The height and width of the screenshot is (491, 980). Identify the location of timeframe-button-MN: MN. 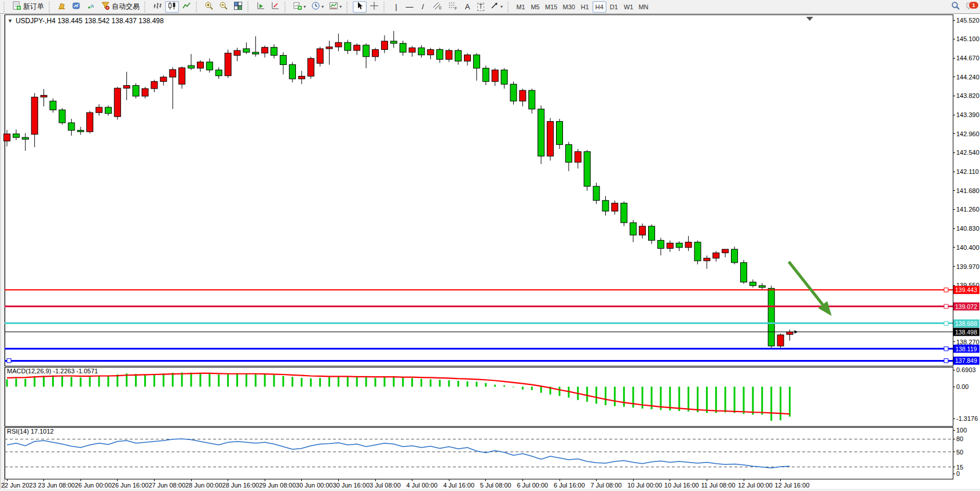
(643, 7).